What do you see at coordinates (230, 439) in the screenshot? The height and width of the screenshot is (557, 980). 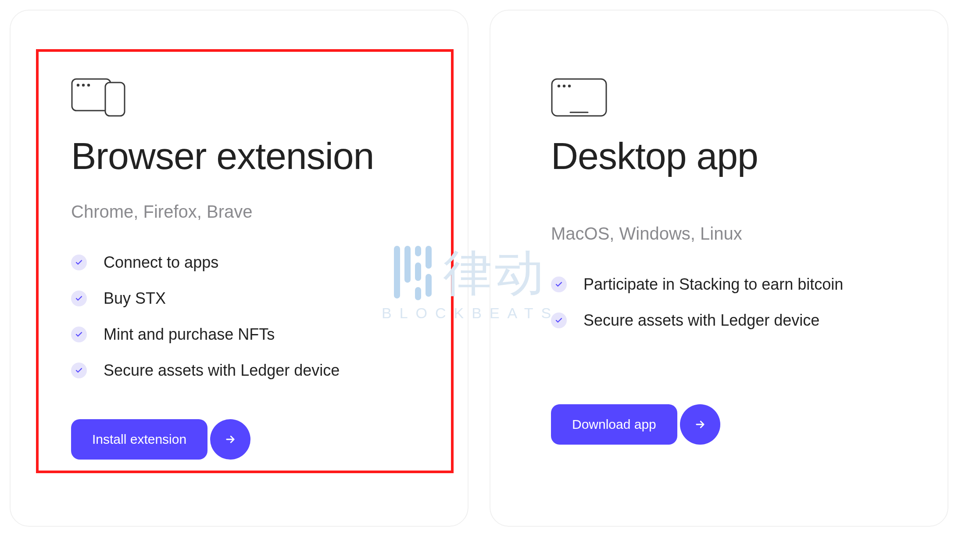 I see `install-extension-arrow-button` at bounding box center [230, 439].